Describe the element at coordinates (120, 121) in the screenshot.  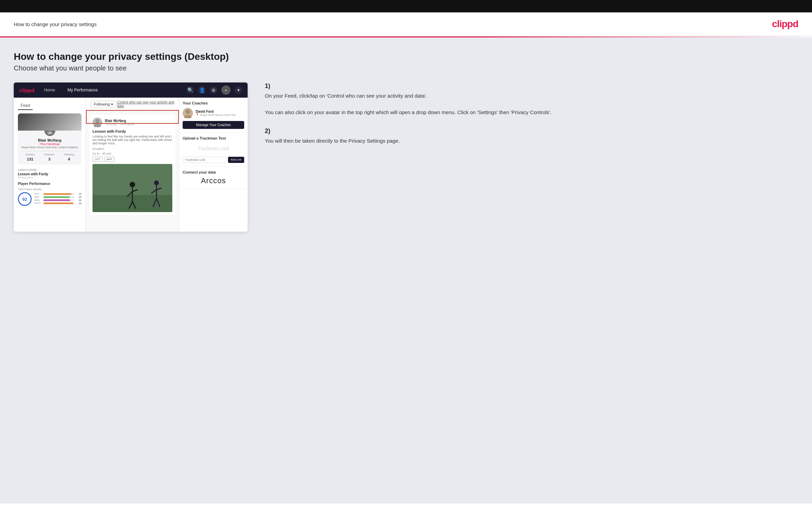
I see `post-user-name: Blair McHarg` at that location.